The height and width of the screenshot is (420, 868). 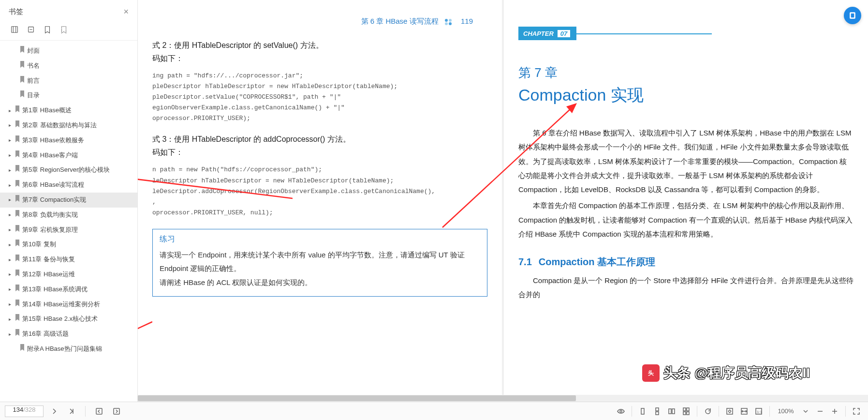 I want to click on chapter-title-big: Compaction 实现, so click(x=686, y=95).